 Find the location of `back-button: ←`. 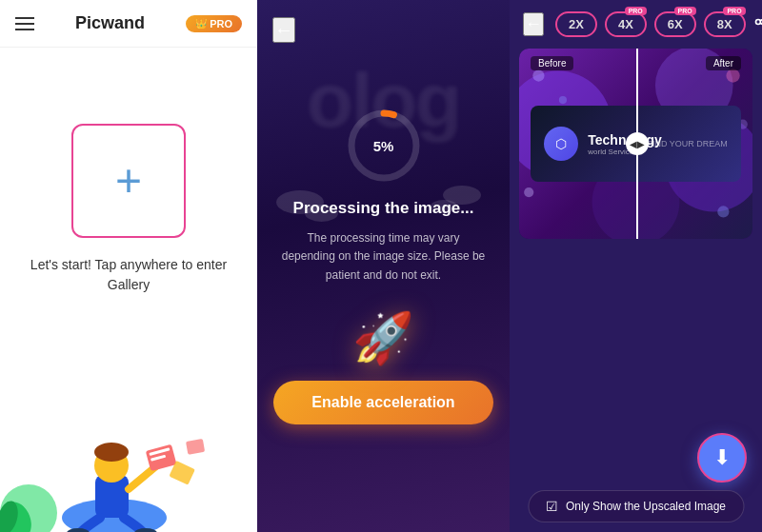

back-button: ← is located at coordinates (284, 30).